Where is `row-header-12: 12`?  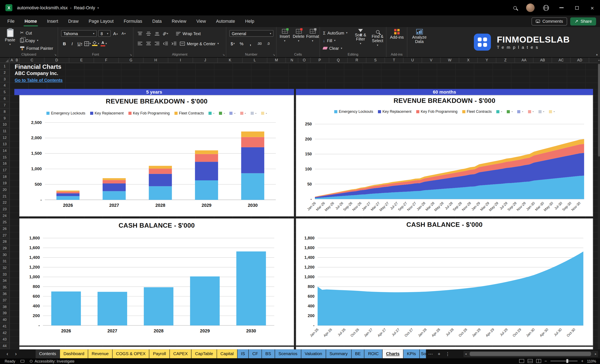 row-header-12: 12 is located at coordinates (5, 138).